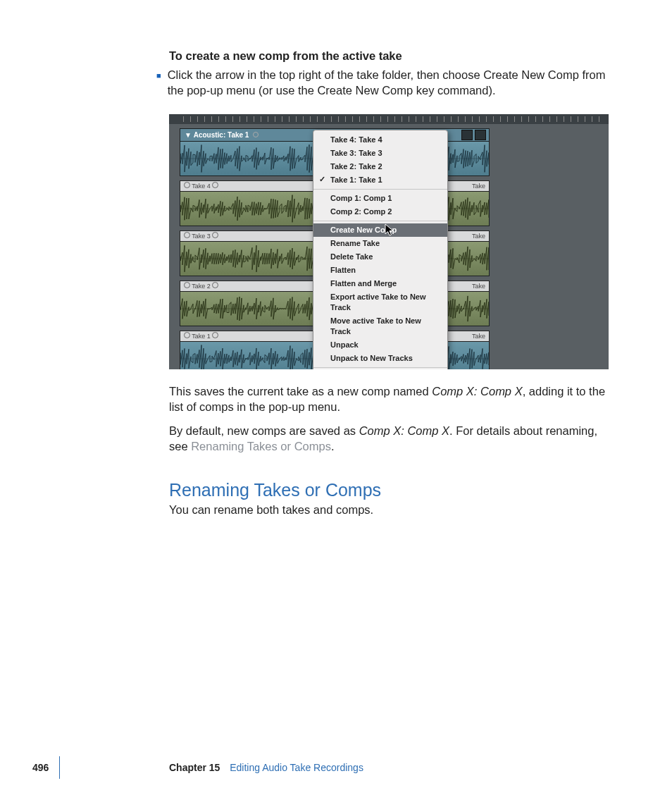 The image size is (672, 807). I want to click on timeline-ruler, so click(389, 119).